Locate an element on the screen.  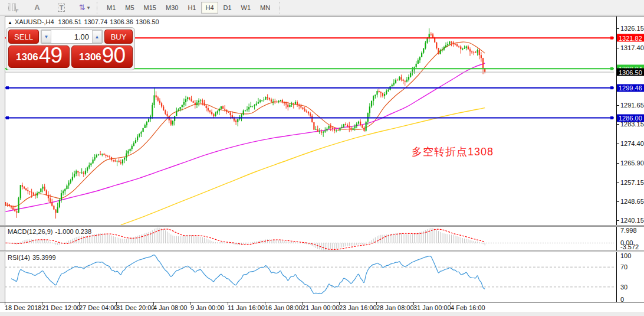
timeframe-button-MN: MN is located at coordinates (265, 8).